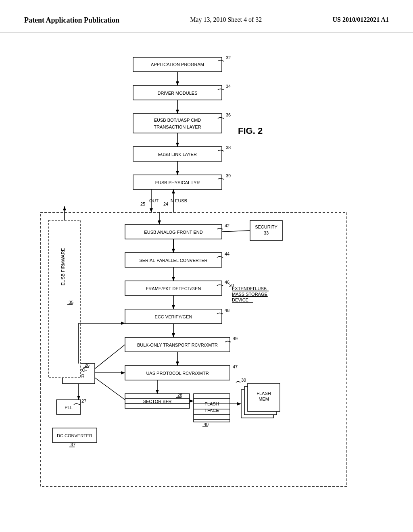 Image resolution: width=413 pixels, height=532 pixels. I want to click on svg-text: 34, so click(228, 86).